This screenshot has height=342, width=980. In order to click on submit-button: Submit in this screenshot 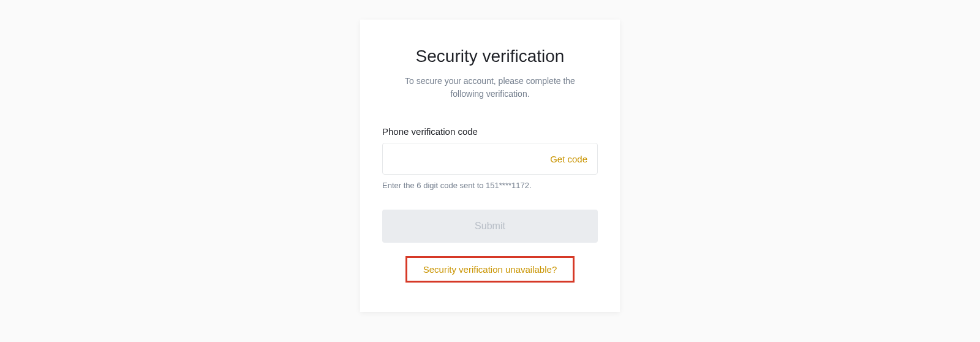, I will do `click(490, 226)`.